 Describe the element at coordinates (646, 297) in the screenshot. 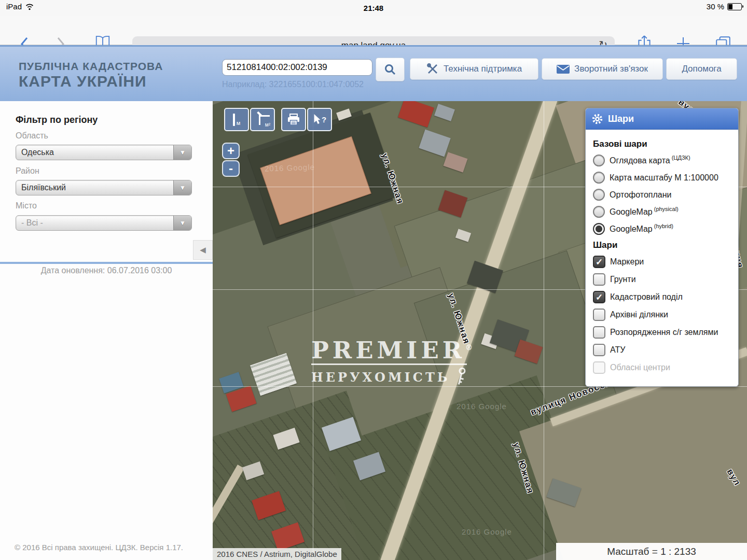

I see `option-label: Кадастровий поділ` at that location.